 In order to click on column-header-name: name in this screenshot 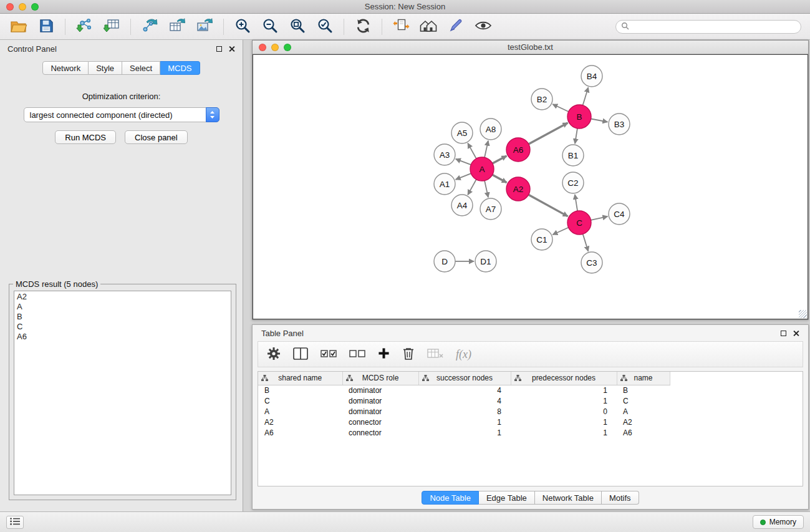, I will do `click(644, 378)`.